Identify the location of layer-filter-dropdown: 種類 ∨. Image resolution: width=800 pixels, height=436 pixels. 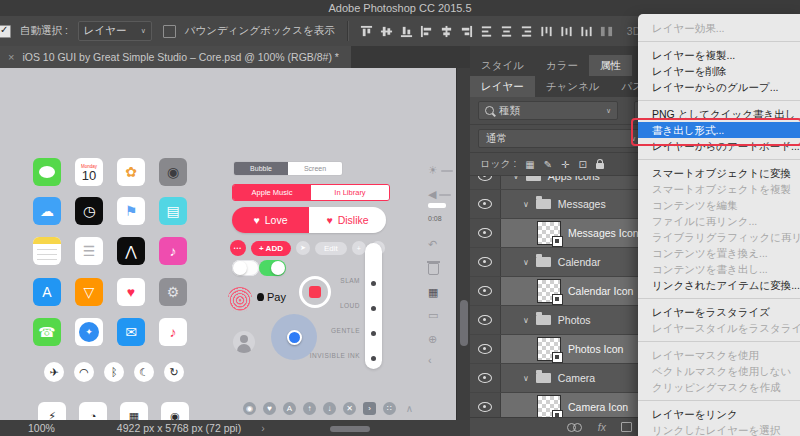
(548, 110).